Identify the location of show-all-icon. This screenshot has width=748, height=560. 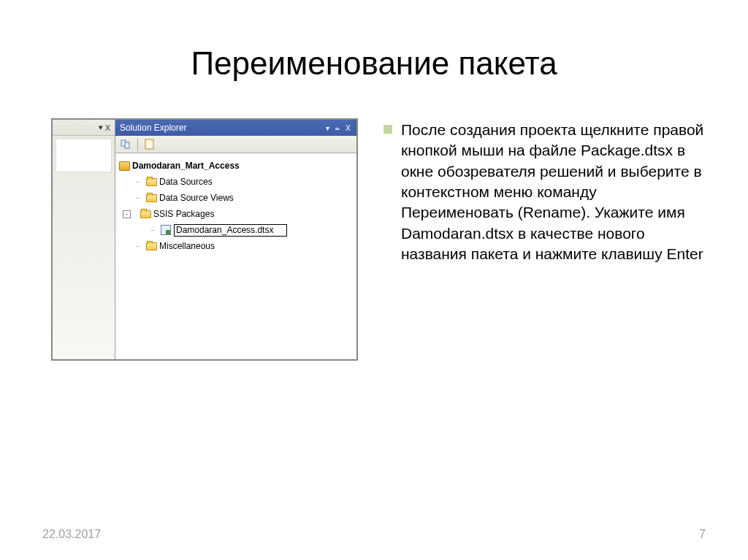
(150, 145).